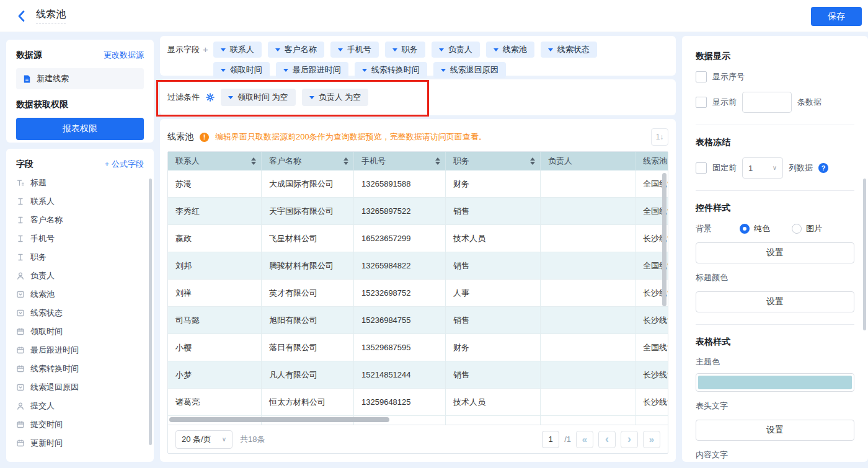 This screenshot has width=868, height=468. I want to click on filter-chip: 负责人 为空, so click(335, 97).